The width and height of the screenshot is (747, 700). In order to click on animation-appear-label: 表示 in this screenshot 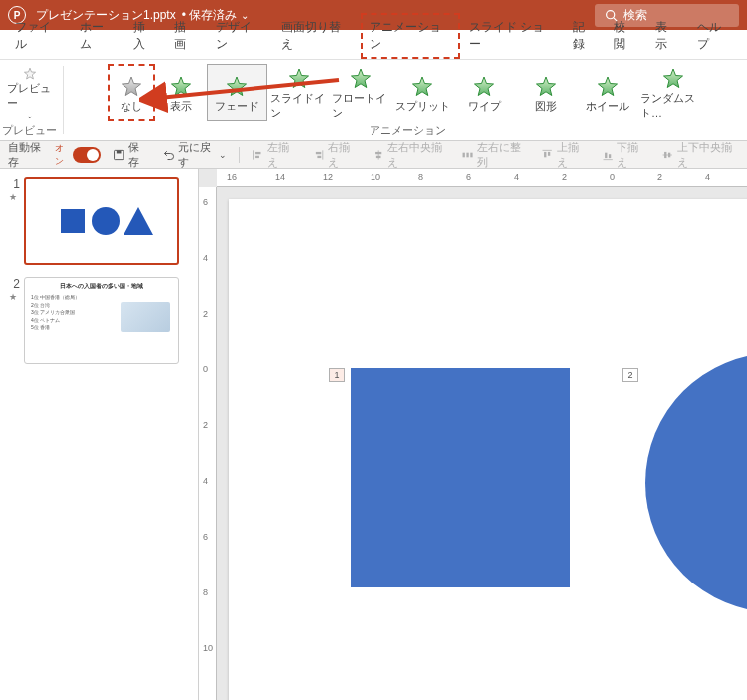, I will do `click(181, 106)`.